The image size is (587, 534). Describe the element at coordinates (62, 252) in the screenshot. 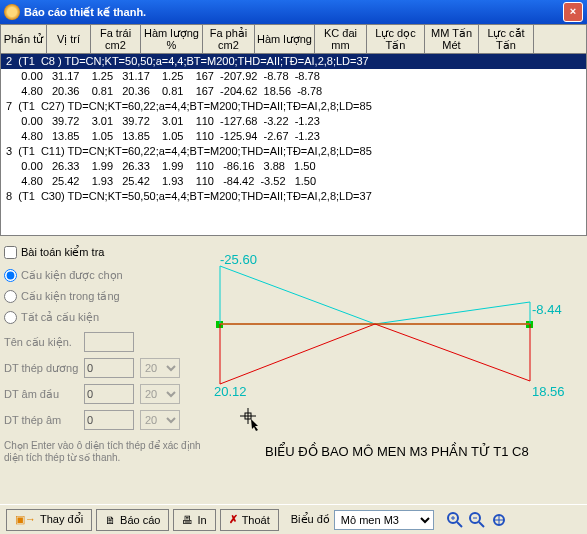

I see `checkbox-label: Bài toán kiểm tra` at that location.